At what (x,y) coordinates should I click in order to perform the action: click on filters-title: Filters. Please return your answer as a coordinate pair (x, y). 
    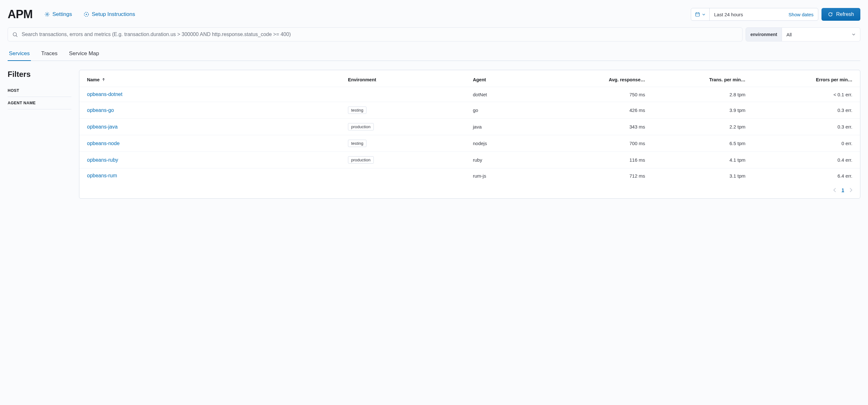
    Looking at the image, I should click on (40, 74).